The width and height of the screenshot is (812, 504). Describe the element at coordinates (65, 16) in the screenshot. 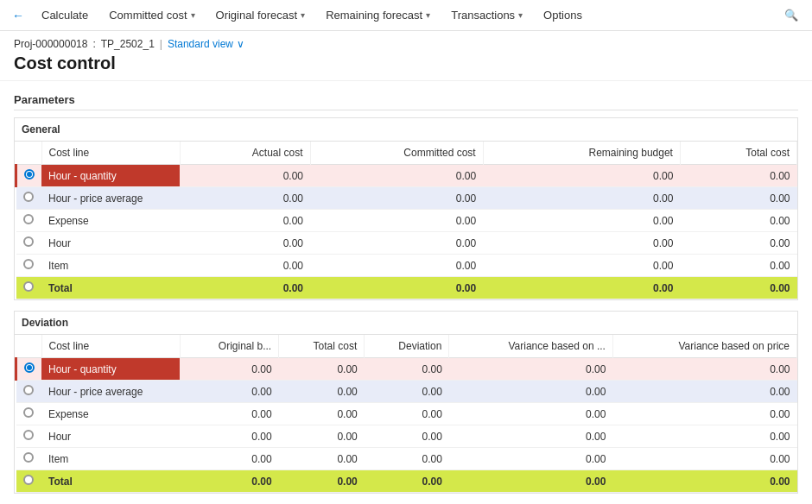

I see `nav-calculate: Calculate` at that location.